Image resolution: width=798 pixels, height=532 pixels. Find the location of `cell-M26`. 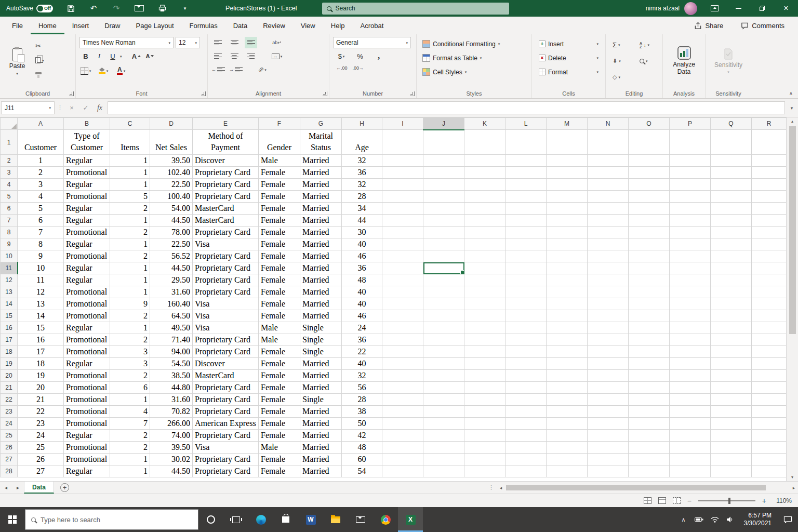

cell-M26 is located at coordinates (567, 448).